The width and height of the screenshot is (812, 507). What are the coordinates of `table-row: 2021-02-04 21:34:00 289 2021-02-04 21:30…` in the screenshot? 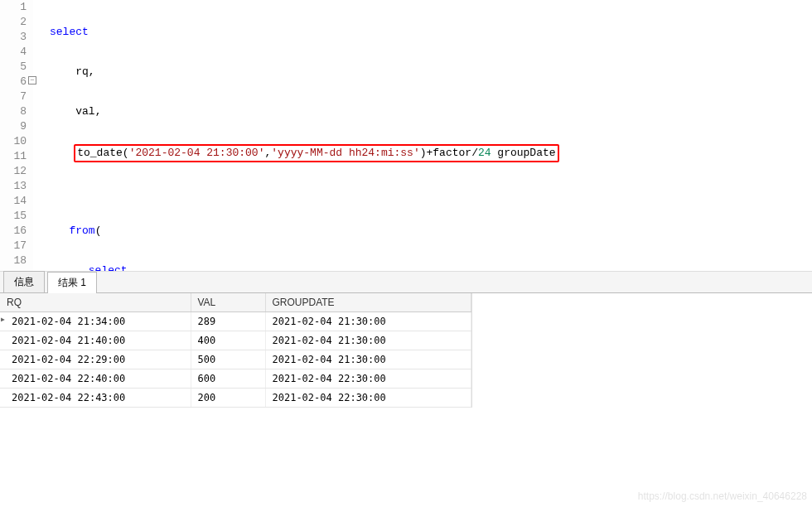 It's located at (235, 321).